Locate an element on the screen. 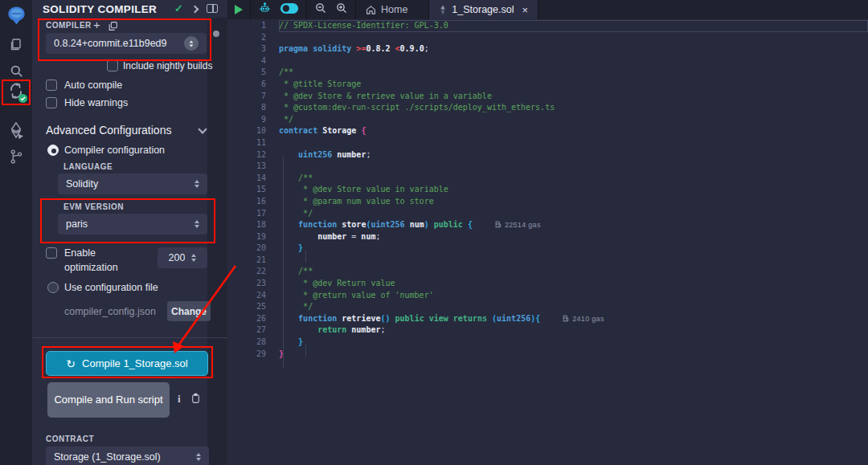 The height and width of the screenshot is (465, 868). line-number: 20 is located at coordinates (247, 249).